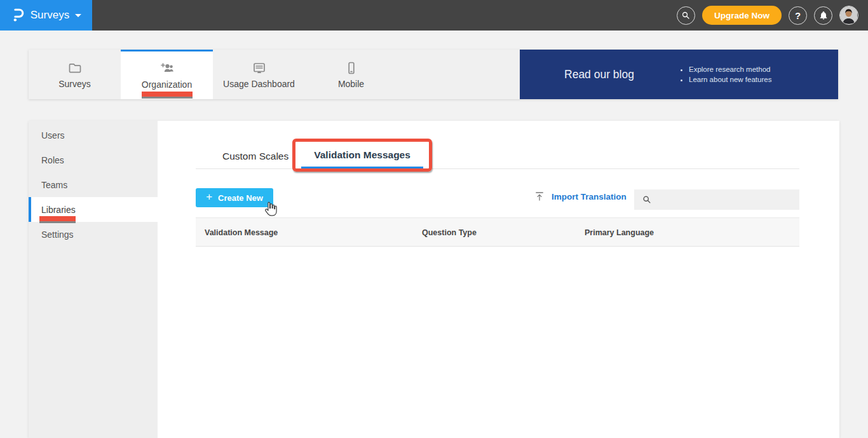 The height and width of the screenshot is (438, 868). Describe the element at coordinates (55, 185) in the screenshot. I see `sidebar-item-label: Teams` at that location.